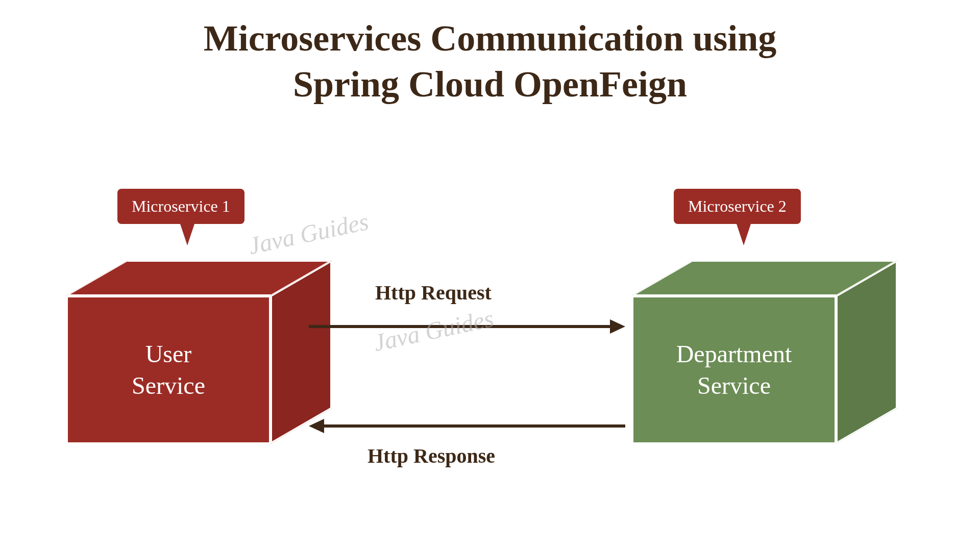 Image resolution: width=980 pixels, height=551 pixels. What do you see at coordinates (734, 386) in the screenshot?
I see `dept-label-line2: Service` at bounding box center [734, 386].